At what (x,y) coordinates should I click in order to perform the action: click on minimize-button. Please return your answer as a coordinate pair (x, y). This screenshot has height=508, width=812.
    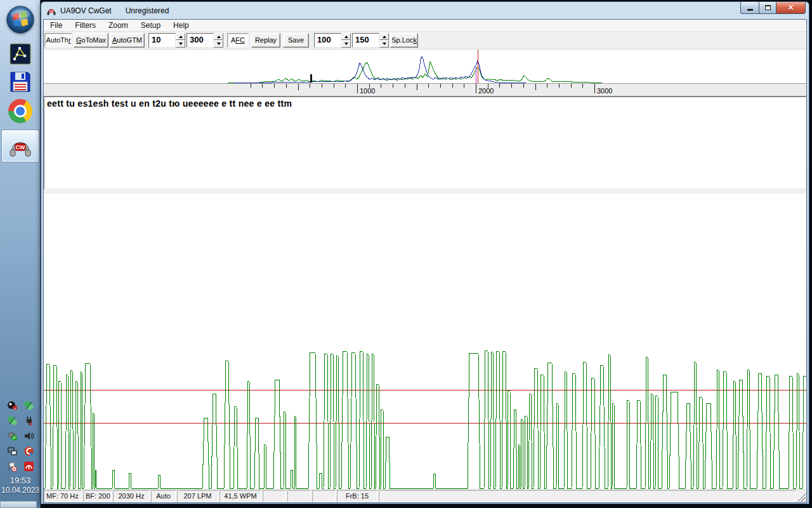
    Looking at the image, I should click on (750, 8).